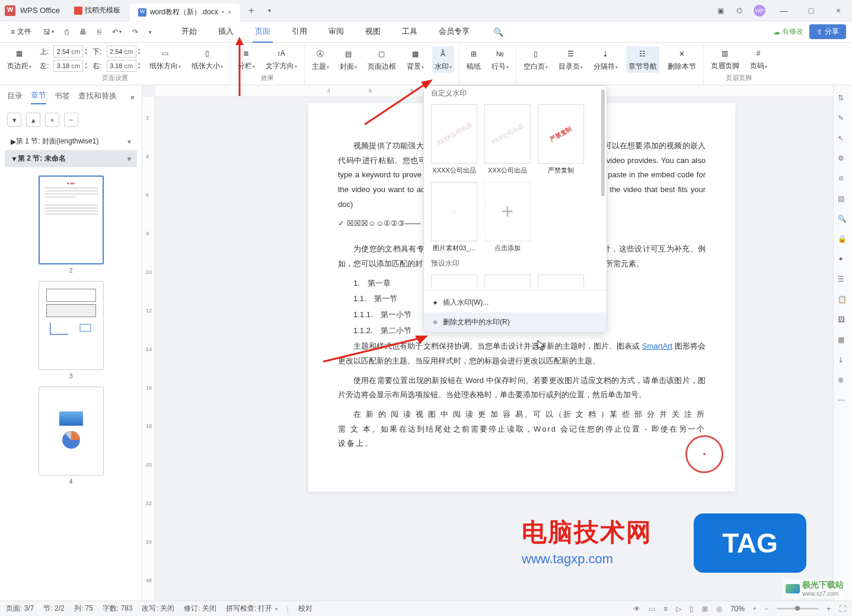 This screenshot has height=616, width=852. What do you see at coordinates (657, 346) in the screenshot?
I see `smartart-link: SmartArt` at bounding box center [657, 346].